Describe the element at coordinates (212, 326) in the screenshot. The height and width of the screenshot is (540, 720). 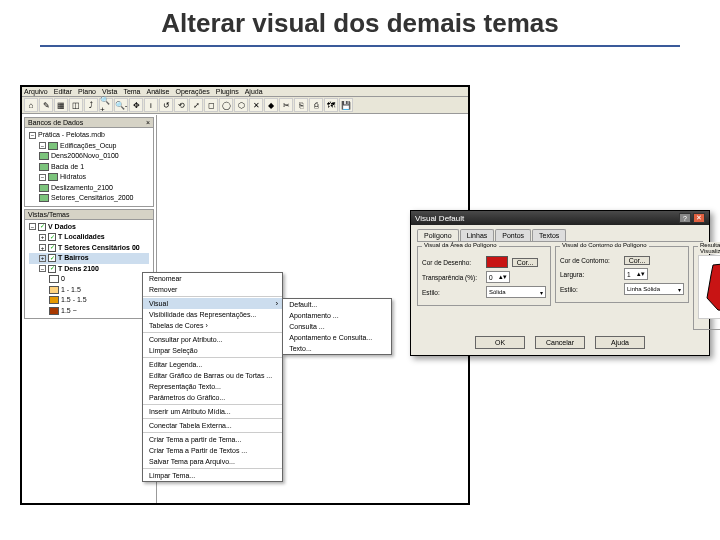
I see `ctx-tabelas-cores: Tabelas de Cores ›` at that location.